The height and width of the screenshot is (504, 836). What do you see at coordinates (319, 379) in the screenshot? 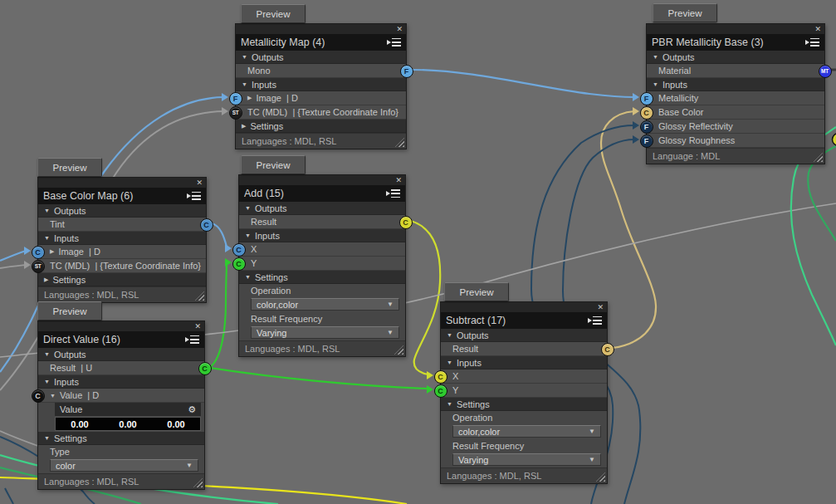
I see `wire-directvalue-to-subtract-y` at bounding box center [319, 379].